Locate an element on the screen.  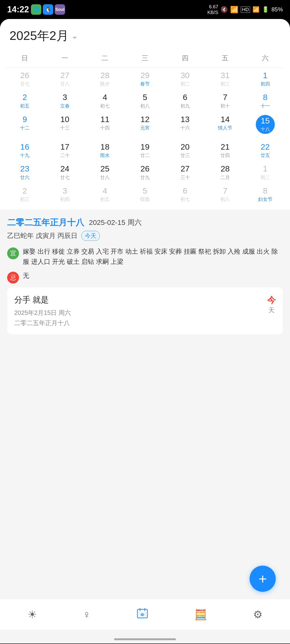
day-feb22: 22 廿五 is located at coordinates (265, 150).